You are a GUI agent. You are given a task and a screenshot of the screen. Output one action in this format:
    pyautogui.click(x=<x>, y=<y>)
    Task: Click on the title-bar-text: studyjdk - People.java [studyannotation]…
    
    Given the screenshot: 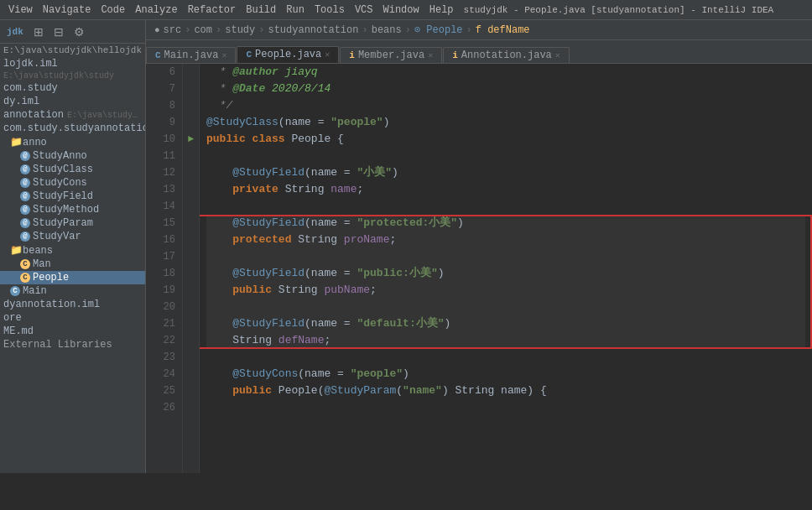 What is the action you would take?
    pyautogui.click(x=634, y=10)
    